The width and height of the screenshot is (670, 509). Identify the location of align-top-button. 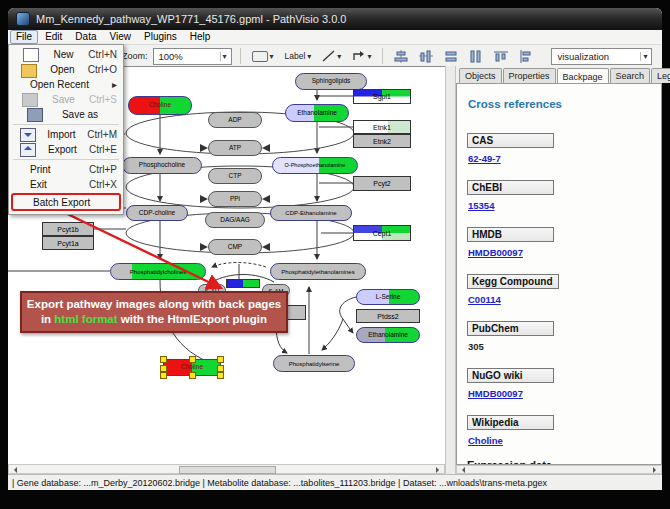
(501, 56).